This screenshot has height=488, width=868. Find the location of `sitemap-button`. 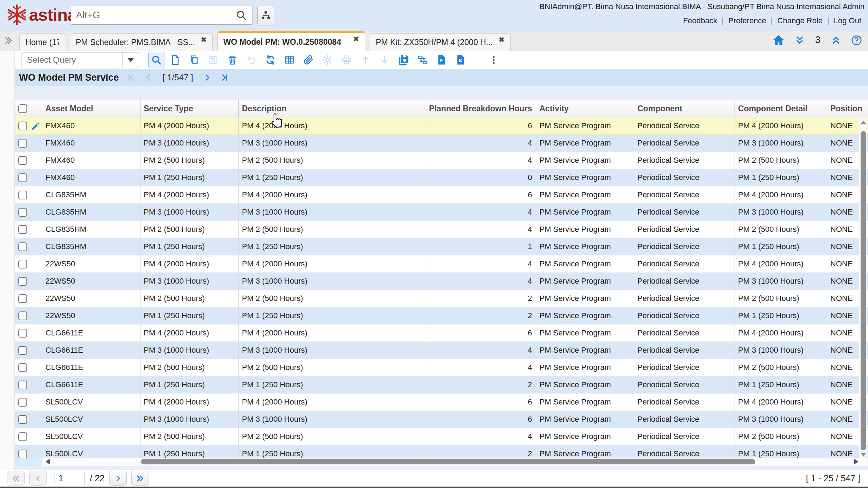

sitemap-button is located at coordinates (266, 16).